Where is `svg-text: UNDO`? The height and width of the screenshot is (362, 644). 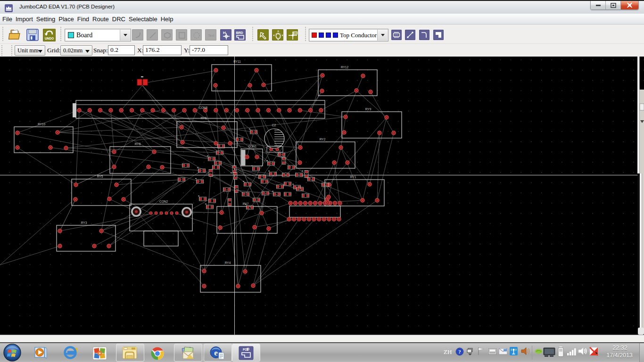 svg-text: UNDO is located at coordinates (49, 39).